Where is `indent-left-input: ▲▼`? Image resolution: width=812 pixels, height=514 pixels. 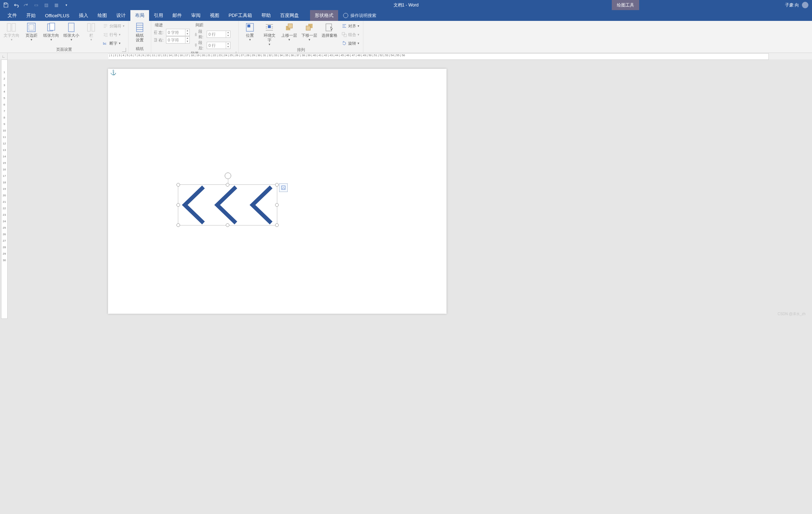 indent-left-input: ▲▼ is located at coordinates (178, 32).